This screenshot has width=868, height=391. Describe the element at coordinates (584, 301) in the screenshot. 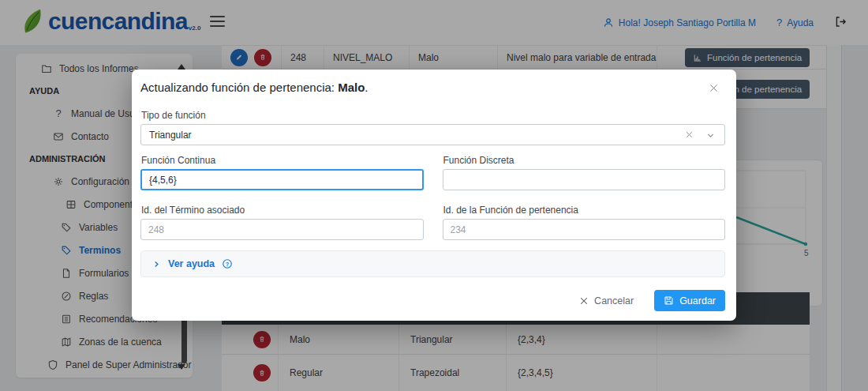

I see `x-icon` at that location.